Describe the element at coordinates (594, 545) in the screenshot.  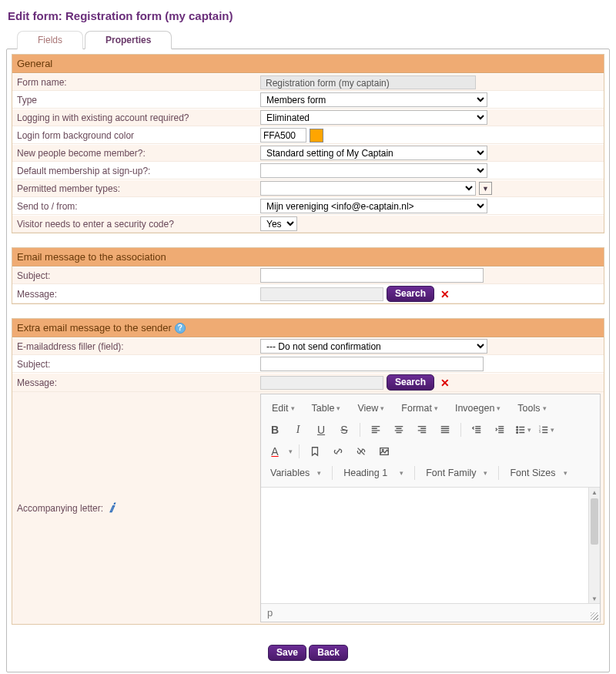
I see `editor-scrollbar: ▲ ▼` at that location.